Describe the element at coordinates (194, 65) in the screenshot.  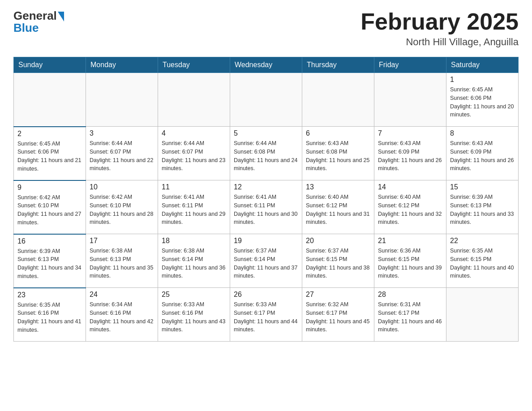
I see `day-of-week-header: Tuesday` at that location.